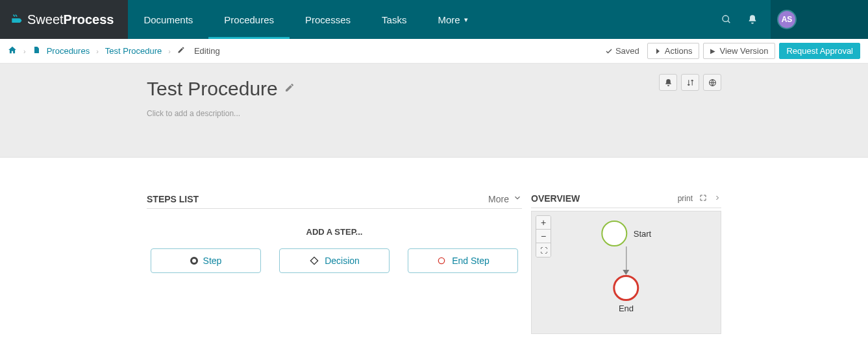 Image resolution: width=868 pixels, height=347 pixels. Describe the element at coordinates (471, 261) in the screenshot. I see `add-end-step-label: End Step` at that location.